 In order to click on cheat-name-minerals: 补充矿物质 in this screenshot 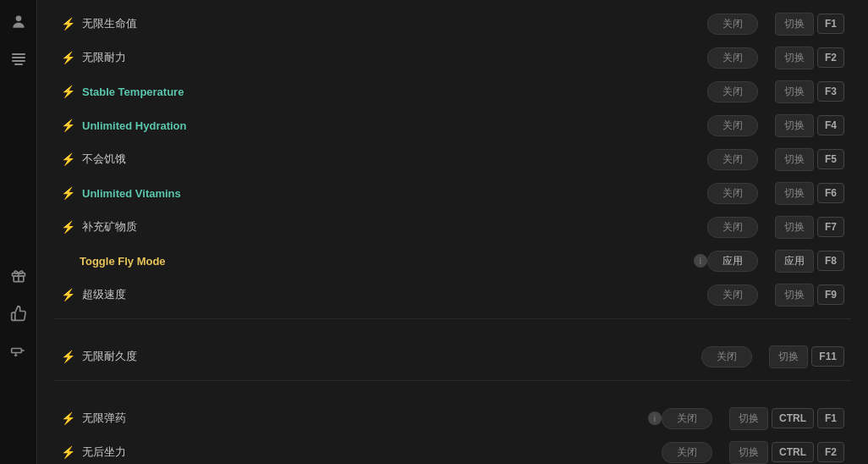, I will do `click(394, 227)`.